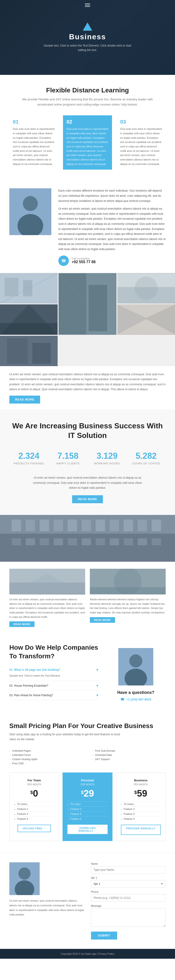 The image size is (175, 980). What do you see at coordinates (141, 809) in the screenshot?
I see `business-feat-2: Feature 2` at bounding box center [141, 809].